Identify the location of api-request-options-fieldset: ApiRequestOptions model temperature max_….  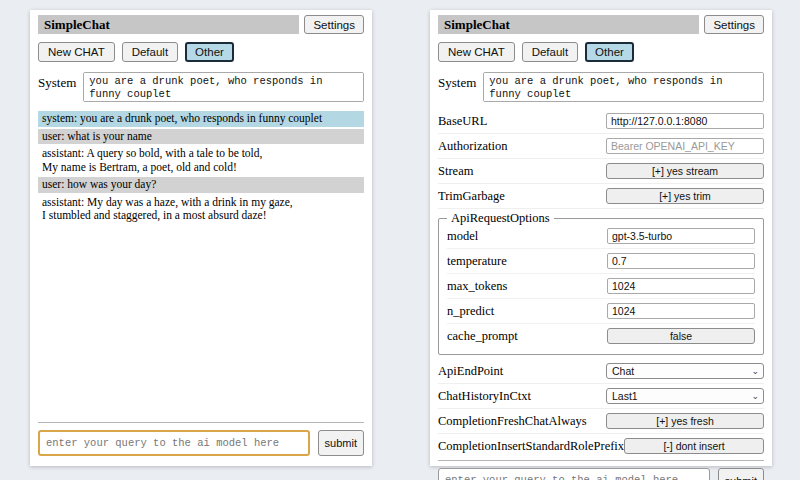
(601, 283).